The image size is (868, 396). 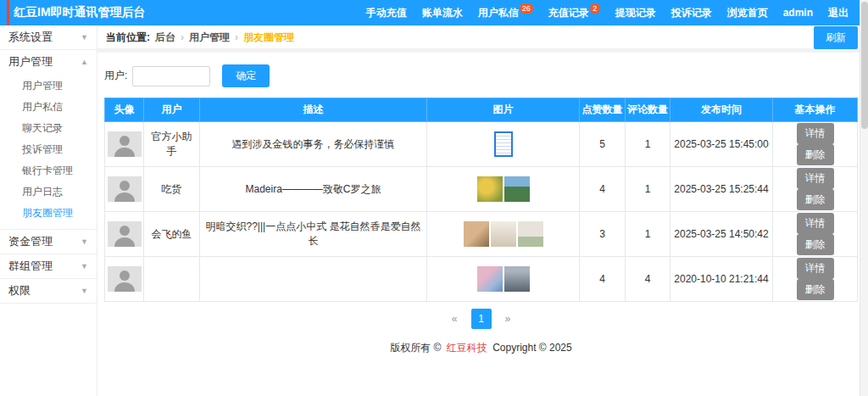 What do you see at coordinates (128, 37) in the screenshot?
I see `breadcrumb-prefix: 当前位置:` at bounding box center [128, 37].